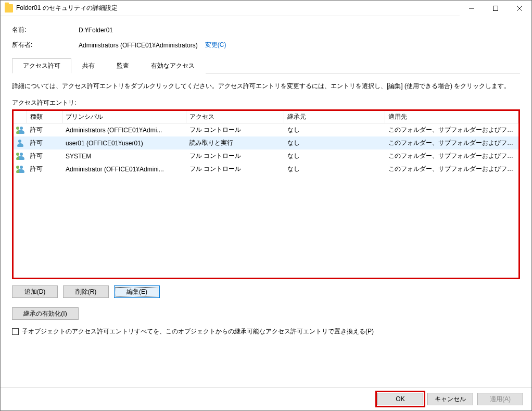  What do you see at coordinates (266, 66) in the screenshot?
I see `tabs: アクセス許可 共有 監査 有効なアクセス` at bounding box center [266, 66].